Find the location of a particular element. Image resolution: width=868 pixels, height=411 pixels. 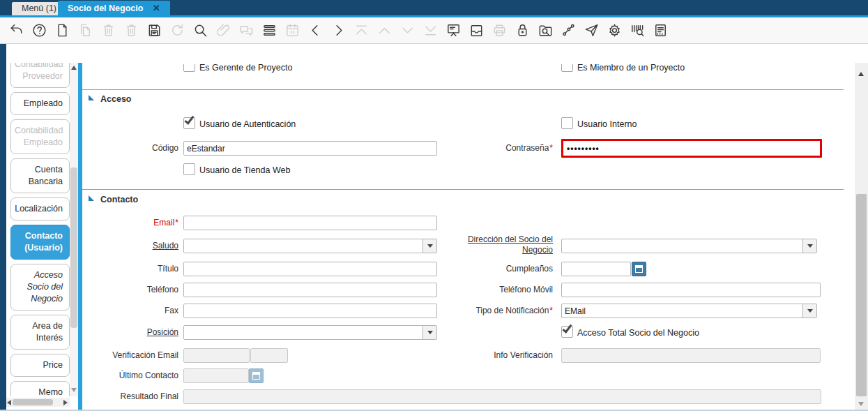

next-record-icon is located at coordinates (407, 31).